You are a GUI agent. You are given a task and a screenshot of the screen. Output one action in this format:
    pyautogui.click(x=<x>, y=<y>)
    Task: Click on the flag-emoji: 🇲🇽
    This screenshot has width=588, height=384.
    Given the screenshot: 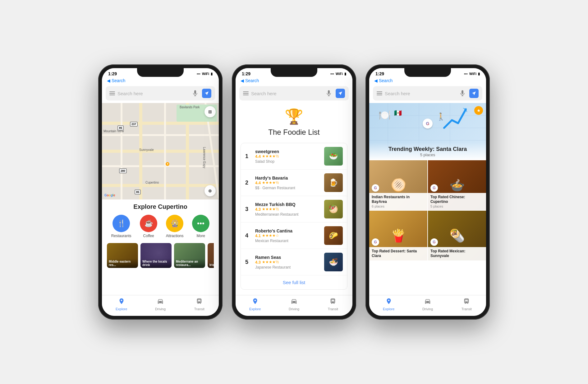 What is the action you would take?
    pyautogui.click(x=398, y=113)
    